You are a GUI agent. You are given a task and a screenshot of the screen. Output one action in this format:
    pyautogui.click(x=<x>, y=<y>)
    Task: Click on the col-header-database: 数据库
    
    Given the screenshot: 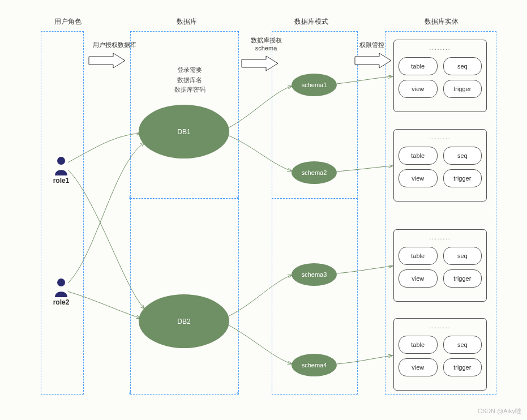 What is the action you would take?
    pyautogui.click(x=187, y=22)
    